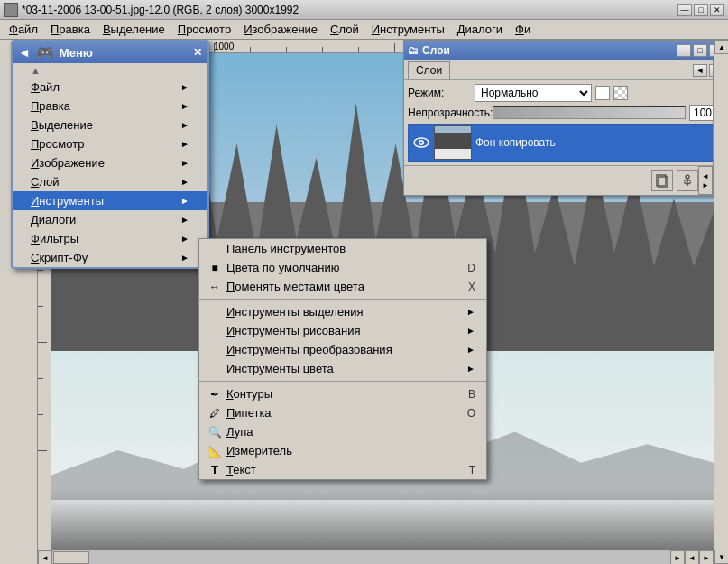  What do you see at coordinates (566, 143) in the screenshot?
I see `layer-item-0: Фон копировать` at bounding box center [566, 143].